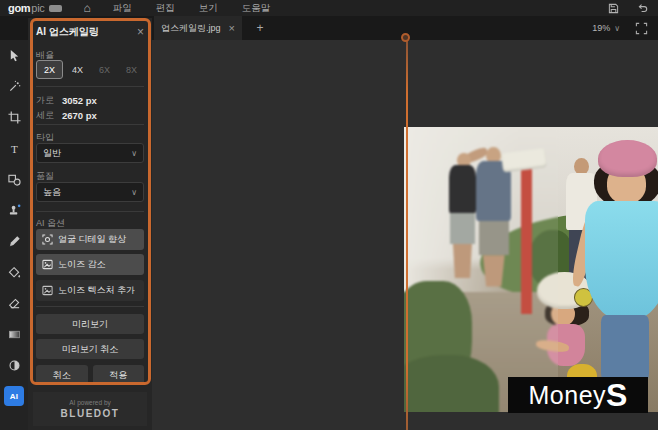 Image resolution: width=658 pixels, height=430 pixels. Describe the element at coordinates (68, 32) in the screenshot. I see `panel-title: AI 업스케일링` at that location.